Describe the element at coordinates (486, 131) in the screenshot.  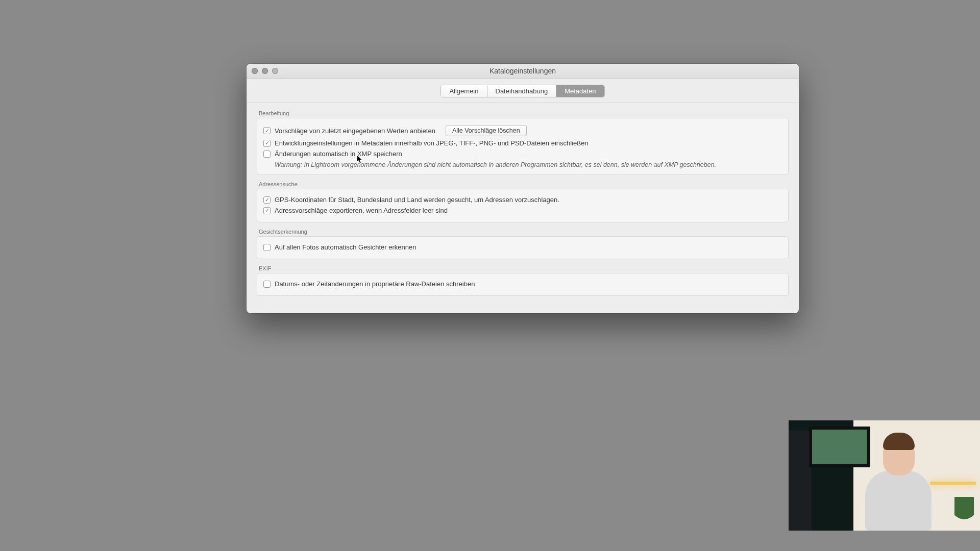
I see `clear-suggestions-button: Alle Vorschläge löschen` at that location.